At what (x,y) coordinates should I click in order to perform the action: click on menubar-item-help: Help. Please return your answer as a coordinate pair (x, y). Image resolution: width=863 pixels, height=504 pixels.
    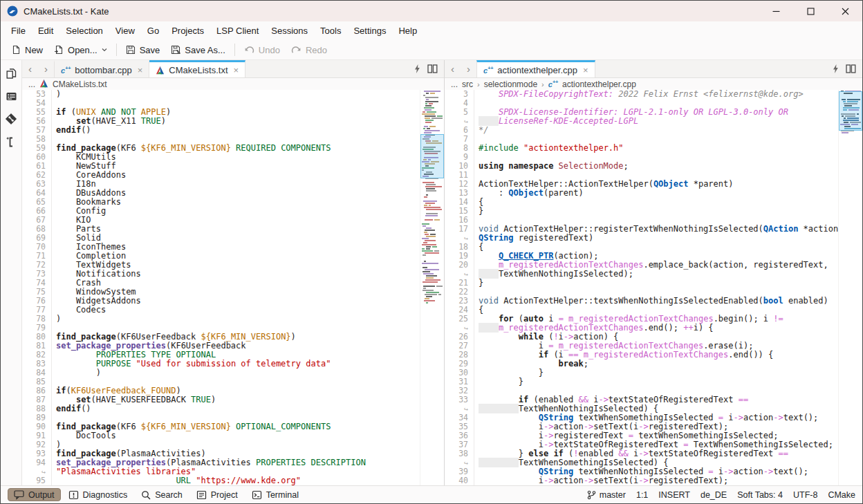
    Looking at the image, I should click on (408, 30).